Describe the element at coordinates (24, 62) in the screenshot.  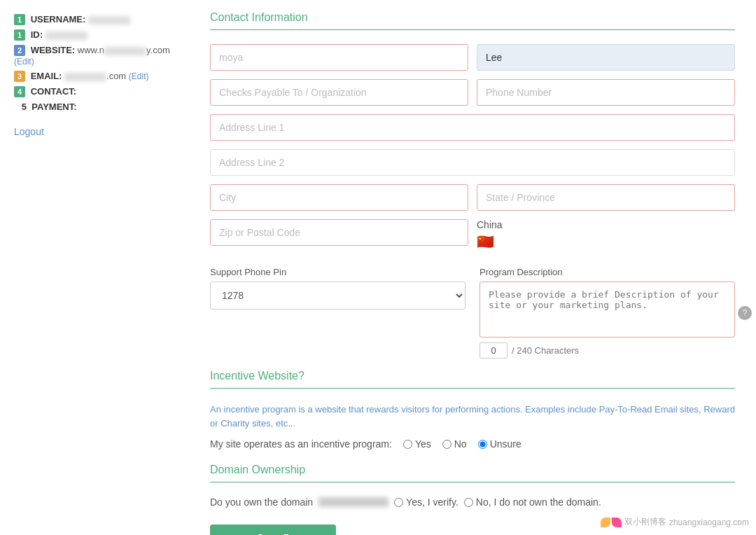
I see `website-edit-link: (Edit)` at that location.